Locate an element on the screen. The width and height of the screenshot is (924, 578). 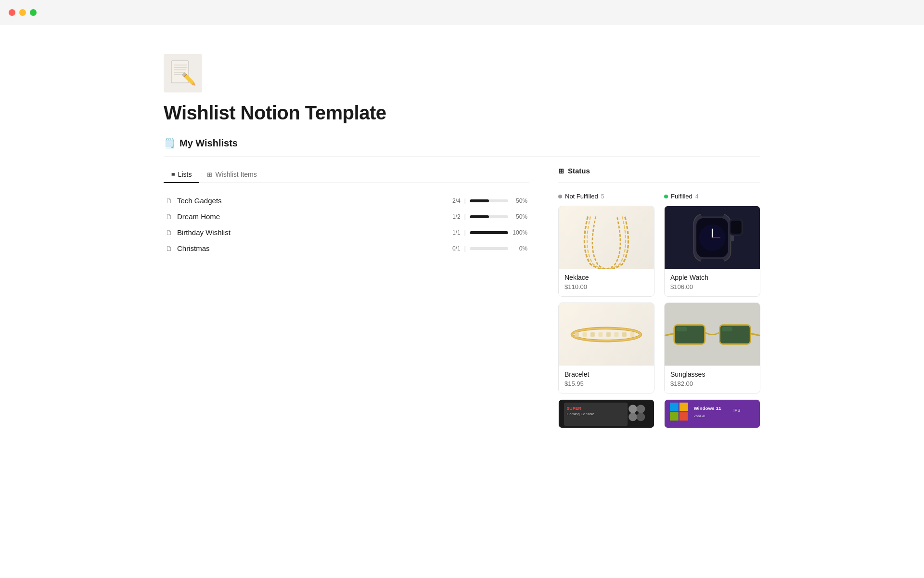
fulfilled-header: Fulfilled 4 is located at coordinates (712, 197).